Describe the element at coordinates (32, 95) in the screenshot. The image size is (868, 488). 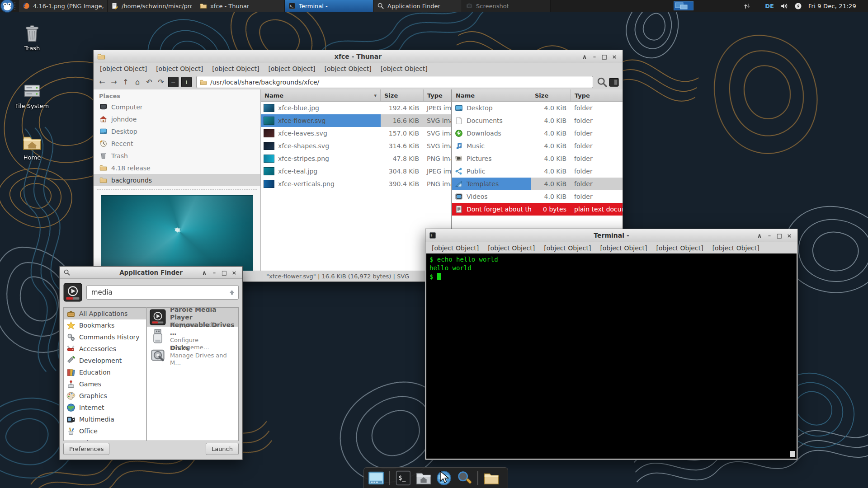
I see `desktop-icon-filesystem: File System` at that location.